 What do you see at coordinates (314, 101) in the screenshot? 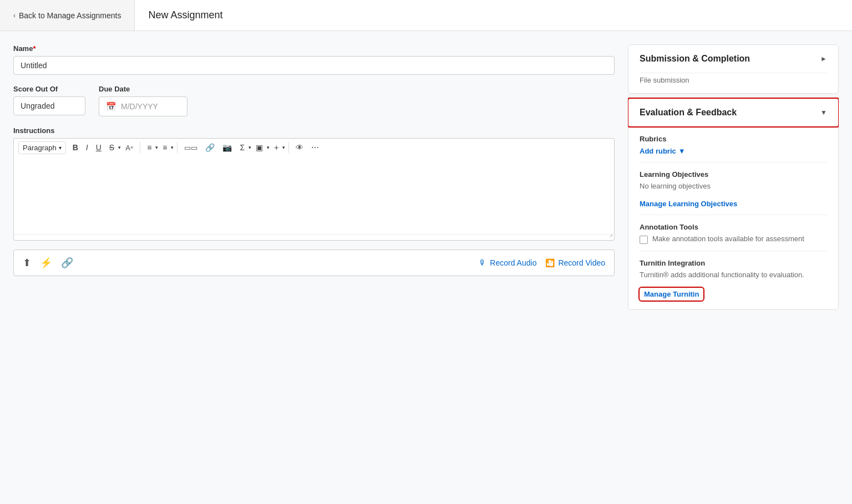
I see `score-date-row: Score Out Of Ungraded Due Date 📅 M/D/YYY…` at bounding box center [314, 101].